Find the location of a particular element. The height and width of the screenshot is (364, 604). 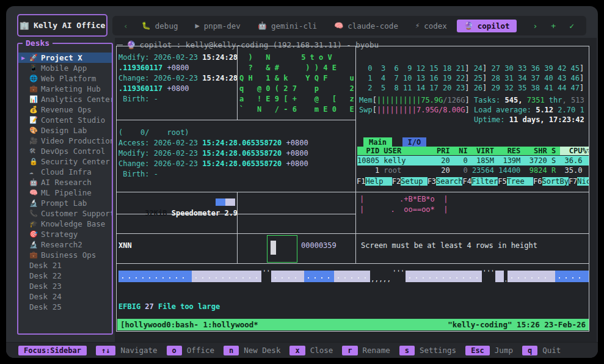

shortcut-rename: rRename is located at coordinates (366, 351).